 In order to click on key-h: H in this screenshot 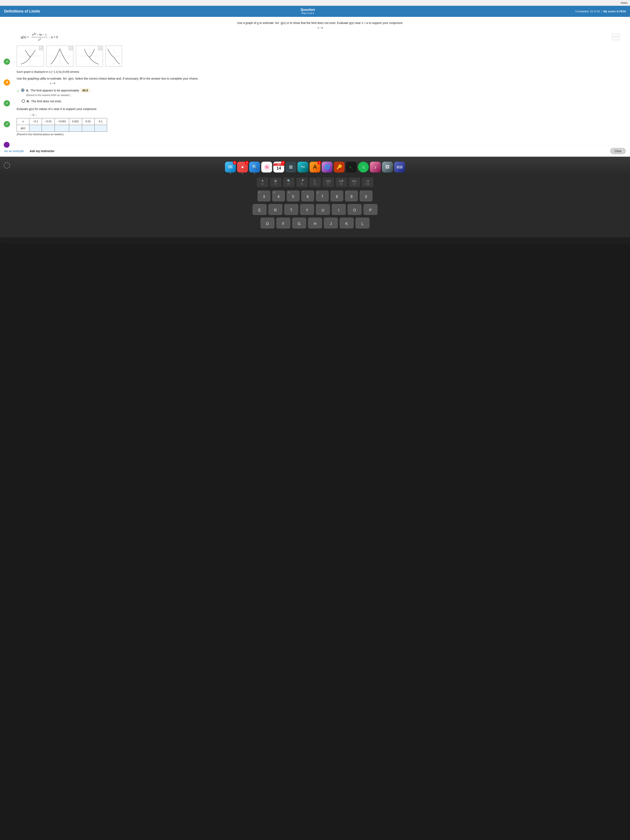, I will do `click(315, 223)`.